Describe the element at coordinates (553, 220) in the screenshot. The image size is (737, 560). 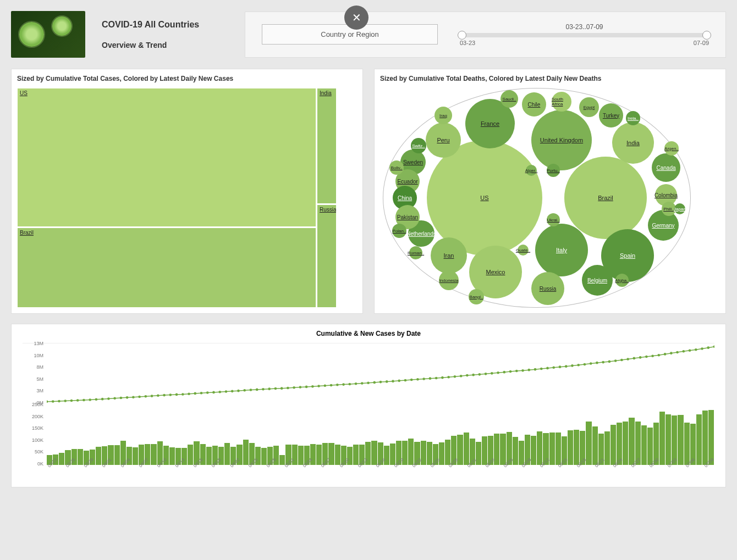
I see `bubble: Ukrai..` at that location.